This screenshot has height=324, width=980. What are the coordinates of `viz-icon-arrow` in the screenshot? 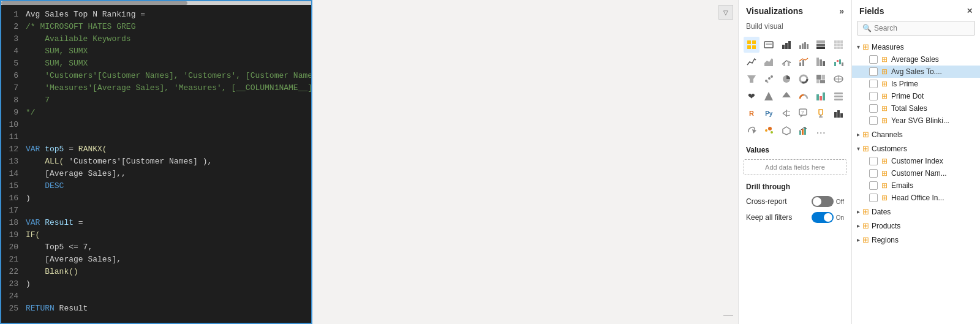 It's located at (786, 96).